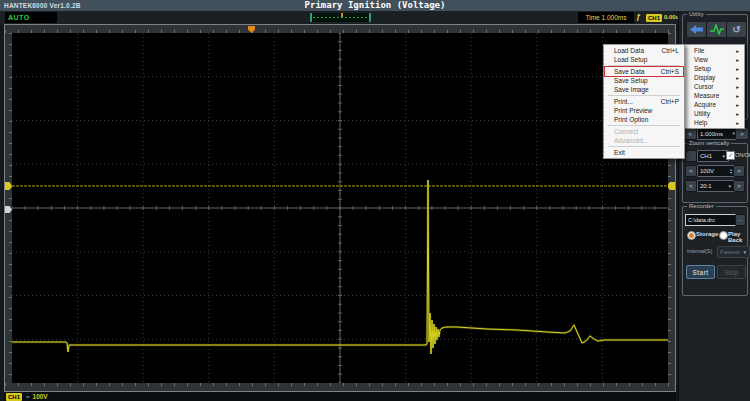  What do you see at coordinates (691, 156) in the screenshot?
I see `channel-color-button` at bounding box center [691, 156].